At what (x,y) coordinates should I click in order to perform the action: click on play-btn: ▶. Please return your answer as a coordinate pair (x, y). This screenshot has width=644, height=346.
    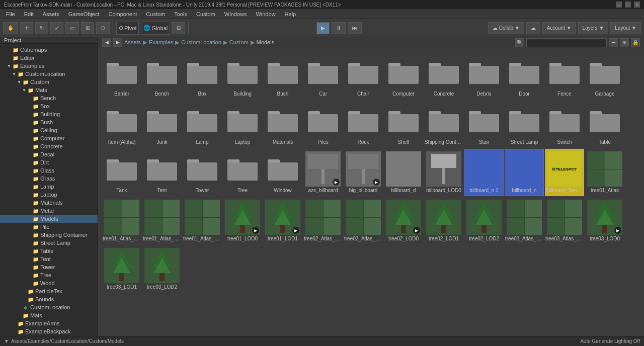
    Looking at the image, I should click on (323, 28).